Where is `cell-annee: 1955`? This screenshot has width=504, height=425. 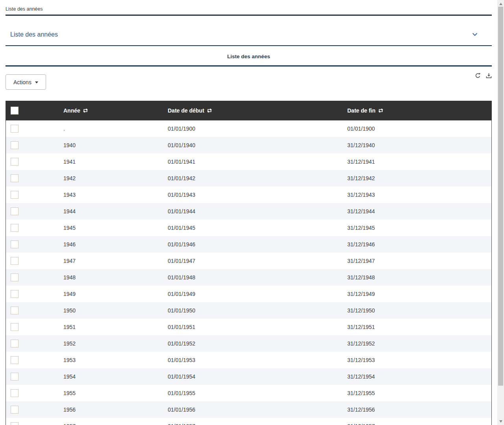 cell-annee: 1955 is located at coordinates (116, 393).